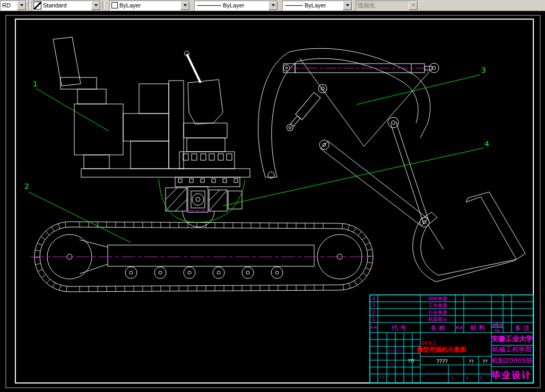 The width and height of the screenshot is (545, 392). Describe the element at coordinates (460, 328) in the screenshot. I see `header-qty: 数量` at that location.